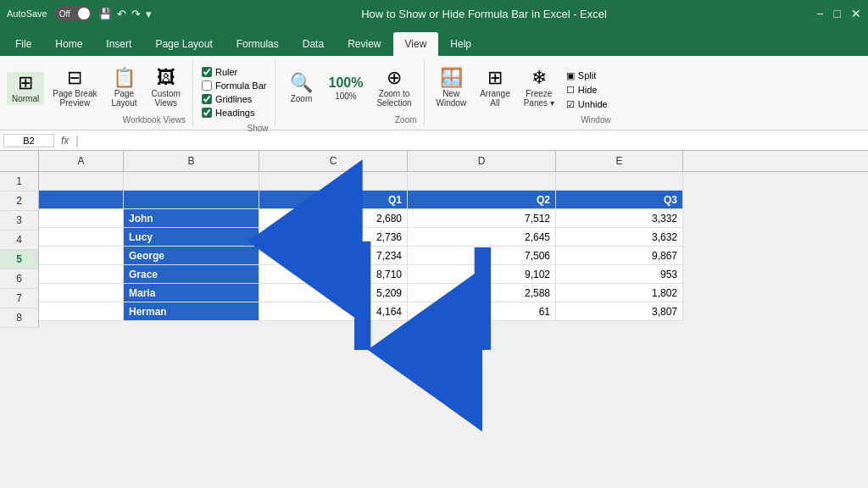 The image size is (868, 488). Describe the element at coordinates (149, 14) in the screenshot. I see `customize-icon: ▾` at that location.